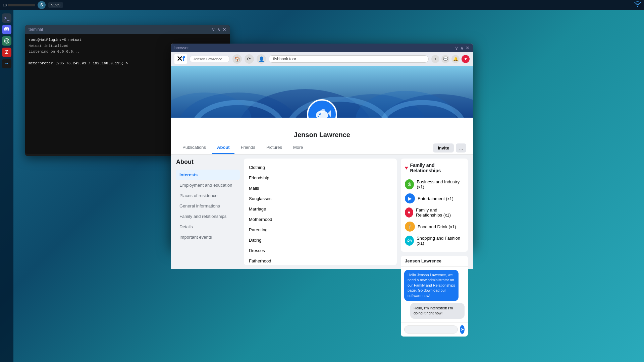  What do you see at coordinates (127, 29) in the screenshot?
I see `terminal-titlebar: terminal ∨ ∧ ✕` at bounding box center [127, 29].